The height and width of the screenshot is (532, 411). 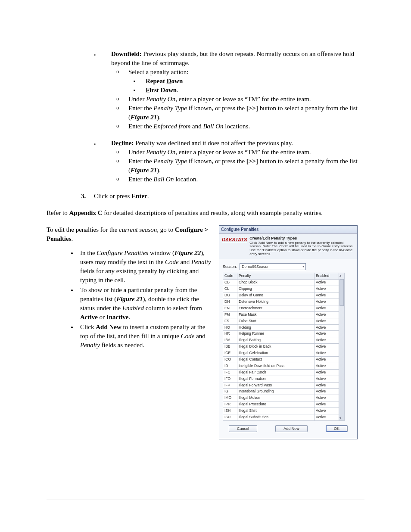 I want to click on step-3: 3. Click or press Enter., so click(x=206, y=196).